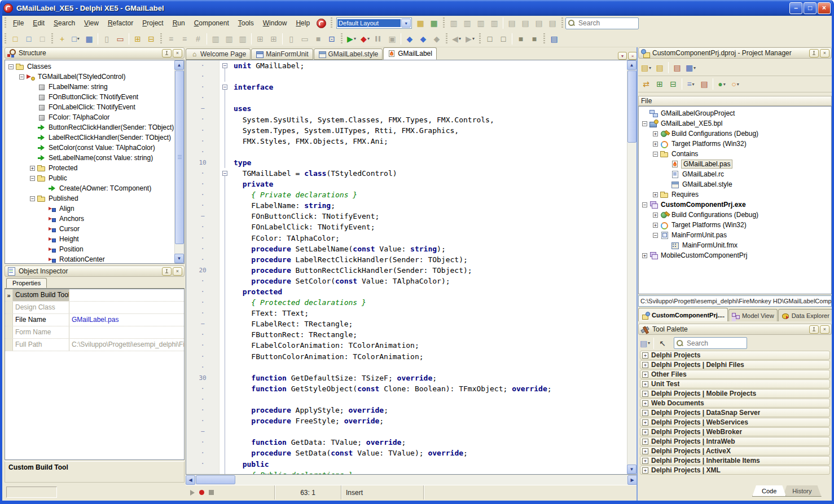 Image resolution: width=834 pixels, height=504 pixels. Describe the element at coordinates (704, 84) in the screenshot. I see `pm-build-order-button: ▤` at that location.